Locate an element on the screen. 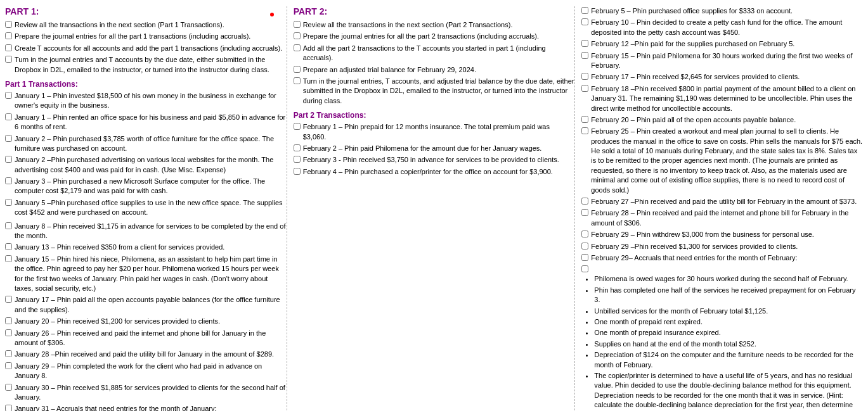 Image resolution: width=868 pixels, height=411 pixels. part2-intro-item-4: Prepare an adjusted trial balance for Fe… is located at coordinates (434, 70).